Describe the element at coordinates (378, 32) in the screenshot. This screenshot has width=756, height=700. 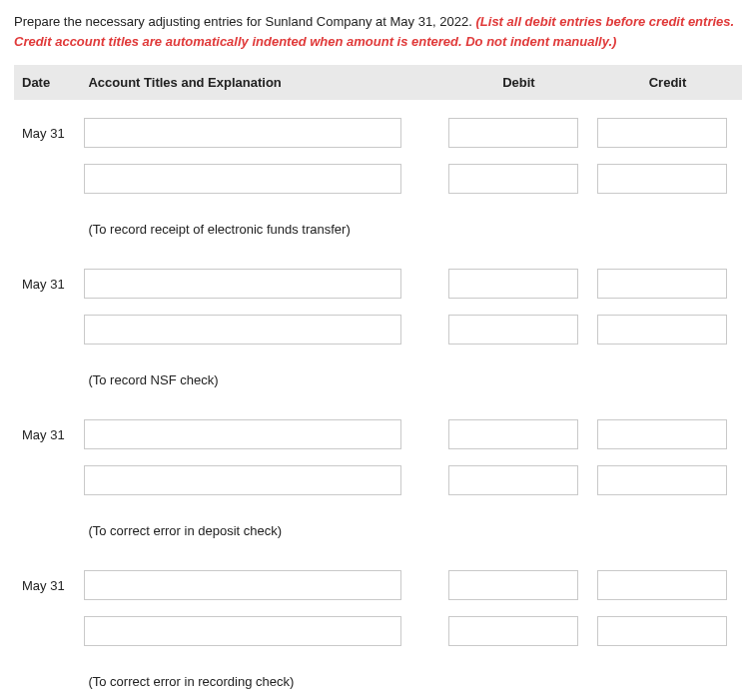
I see `instructions: Prepare the necessary adjusting entries …` at that location.